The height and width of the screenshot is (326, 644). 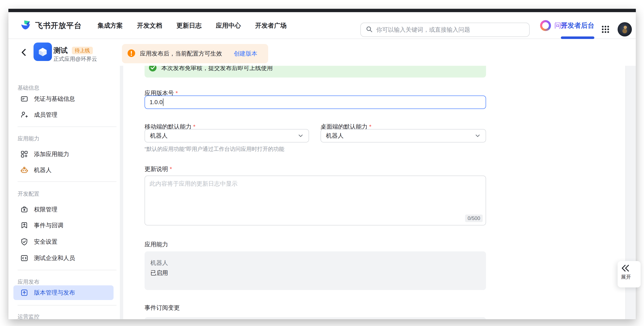 What do you see at coordinates (156, 102) in the screenshot?
I see `version-value: 1.0.0` at bounding box center [156, 102].